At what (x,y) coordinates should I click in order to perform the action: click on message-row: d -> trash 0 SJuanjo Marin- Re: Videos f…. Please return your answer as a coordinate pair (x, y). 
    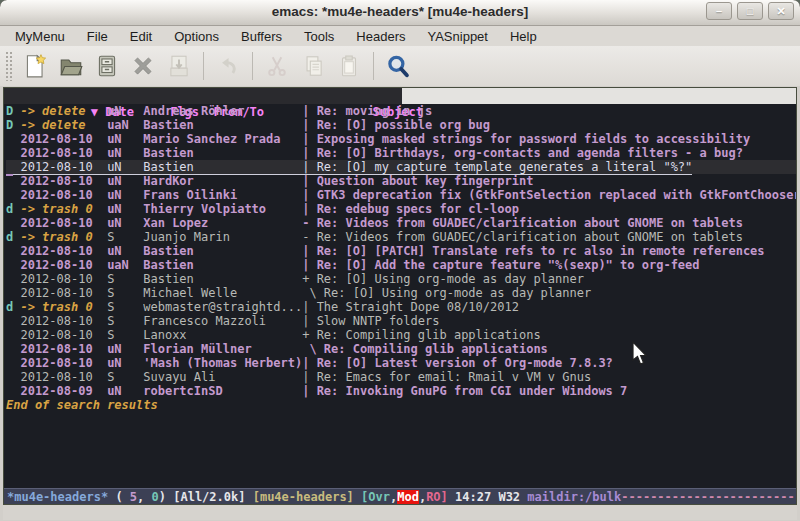
    Looking at the image, I should click on (401, 237).